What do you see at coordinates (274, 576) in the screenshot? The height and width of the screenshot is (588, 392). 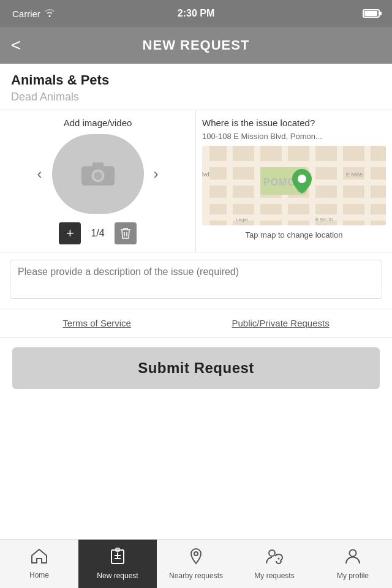 I see `tab-my-requests-label: My requests` at bounding box center [274, 576].